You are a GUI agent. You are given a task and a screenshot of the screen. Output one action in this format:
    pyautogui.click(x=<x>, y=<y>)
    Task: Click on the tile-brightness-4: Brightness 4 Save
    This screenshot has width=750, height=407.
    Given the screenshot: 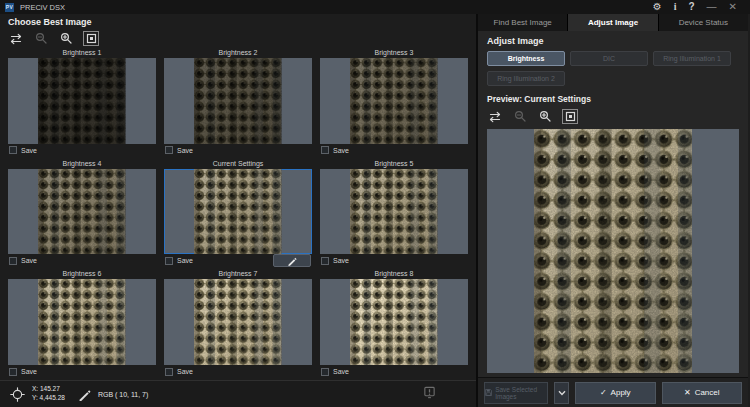 What is the action you would take?
    pyautogui.click(x=82, y=214)
    